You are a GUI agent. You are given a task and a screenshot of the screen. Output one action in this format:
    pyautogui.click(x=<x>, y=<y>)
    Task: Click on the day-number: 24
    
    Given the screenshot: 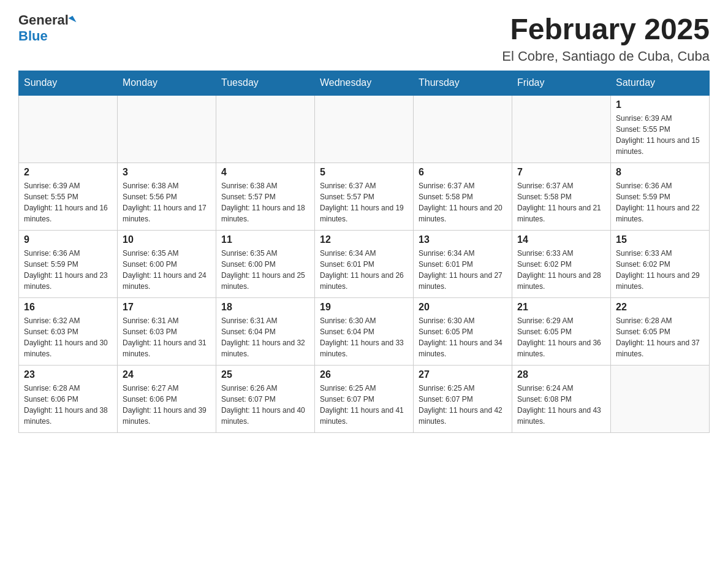 What is the action you would take?
    pyautogui.click(x=167, y=375)
    